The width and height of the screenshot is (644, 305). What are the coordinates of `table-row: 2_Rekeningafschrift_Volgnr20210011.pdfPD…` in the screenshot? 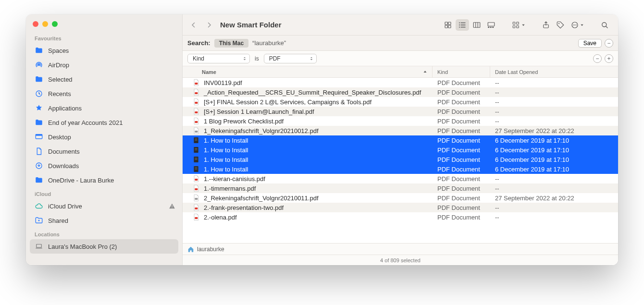 It's located at (400, 198).